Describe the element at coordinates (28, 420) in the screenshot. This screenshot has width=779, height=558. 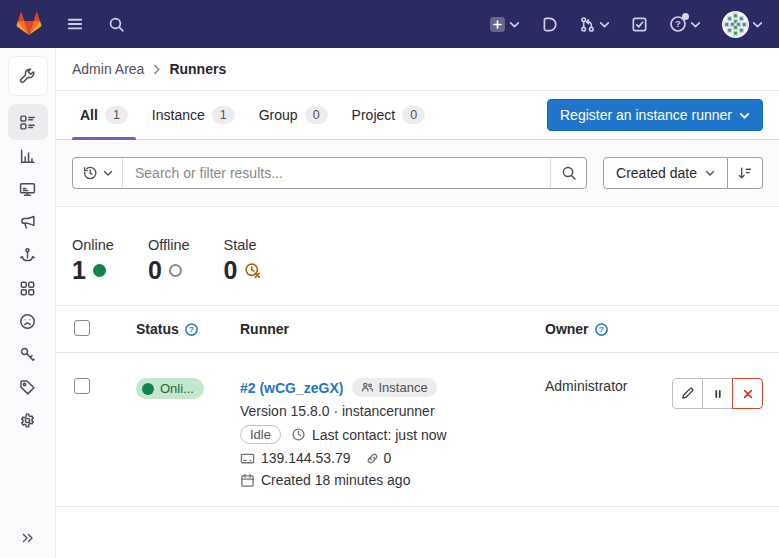
I see `sidebar-item-settings` at that location.